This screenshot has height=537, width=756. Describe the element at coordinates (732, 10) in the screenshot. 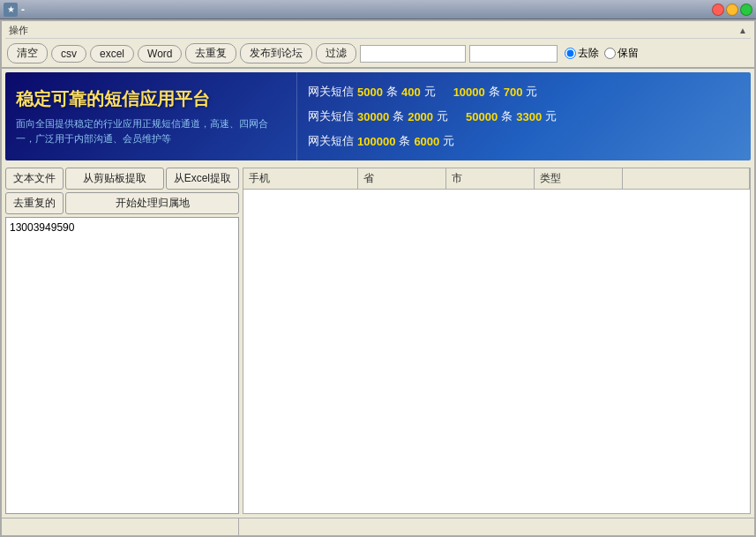

I see `title-bar-controls` at that location.